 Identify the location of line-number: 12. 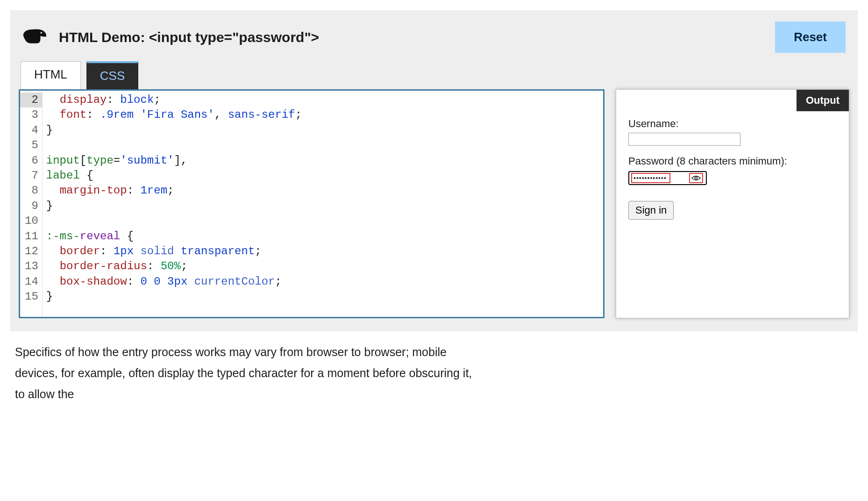
(32, 251).